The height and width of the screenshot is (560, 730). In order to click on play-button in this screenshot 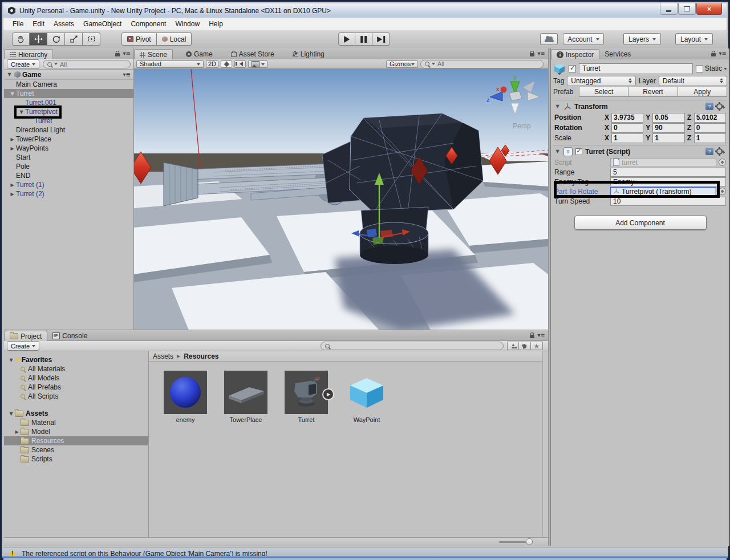, I will do `click(347, 39)`.